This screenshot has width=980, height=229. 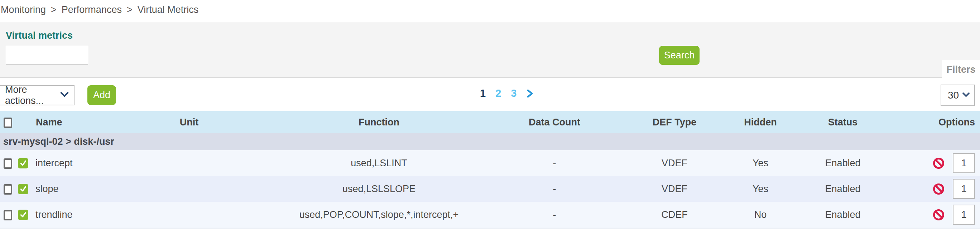 I want to click on page-size-value: 30, so click(x=955, y=95).